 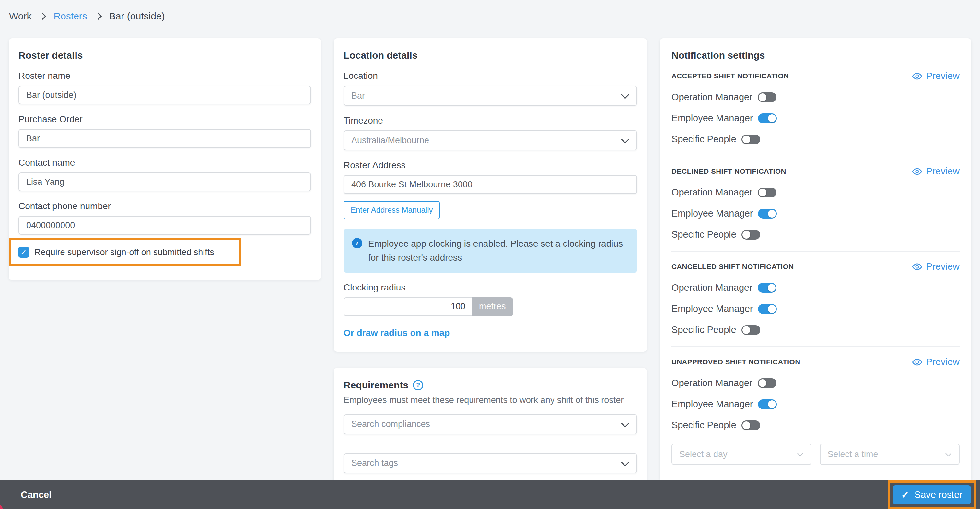 I want to click on breadcrumb-work: Work, so click(x=21, y=16).